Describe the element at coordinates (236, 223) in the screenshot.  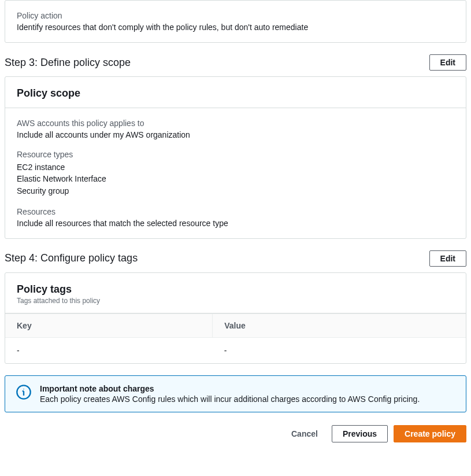
I see `resources-value: Include all resources that match the sel…` at that location.